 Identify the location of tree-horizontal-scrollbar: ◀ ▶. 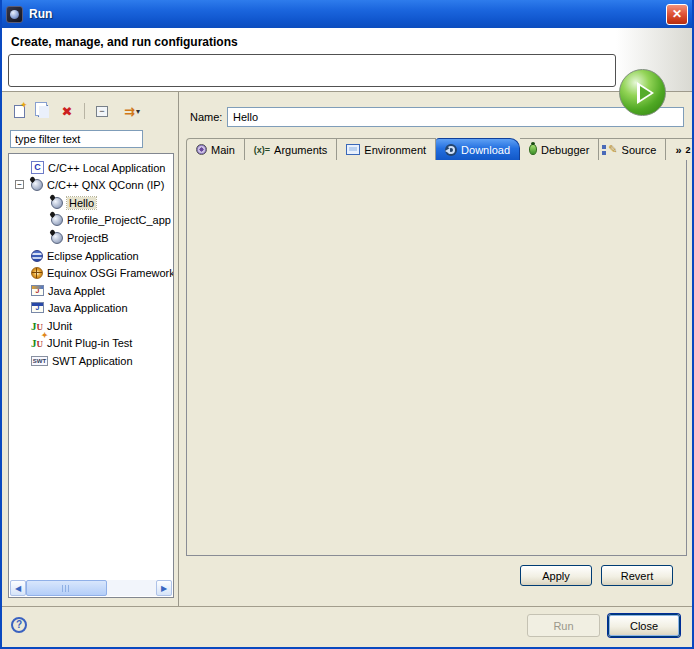
(91, 588).